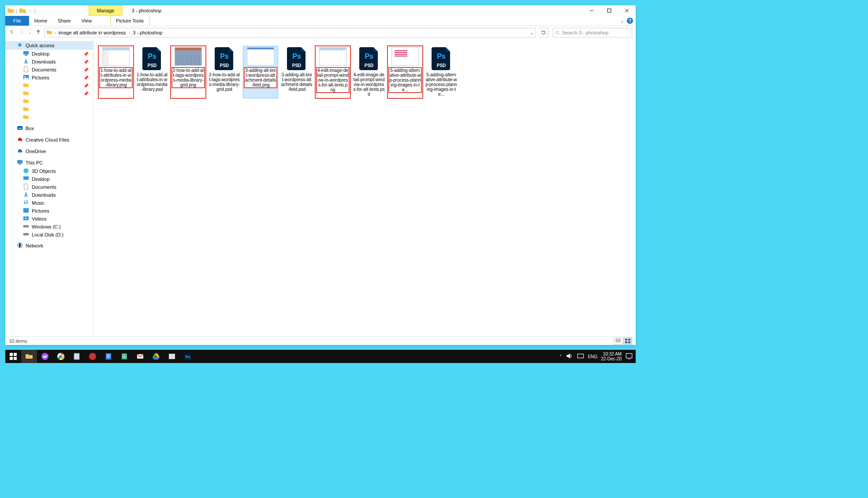 This screenshot has width=868, height=498. What do you see at coordinates (26, 78) in the screenshot?
I see `pictures-icon` at bounding box center [26, 78].